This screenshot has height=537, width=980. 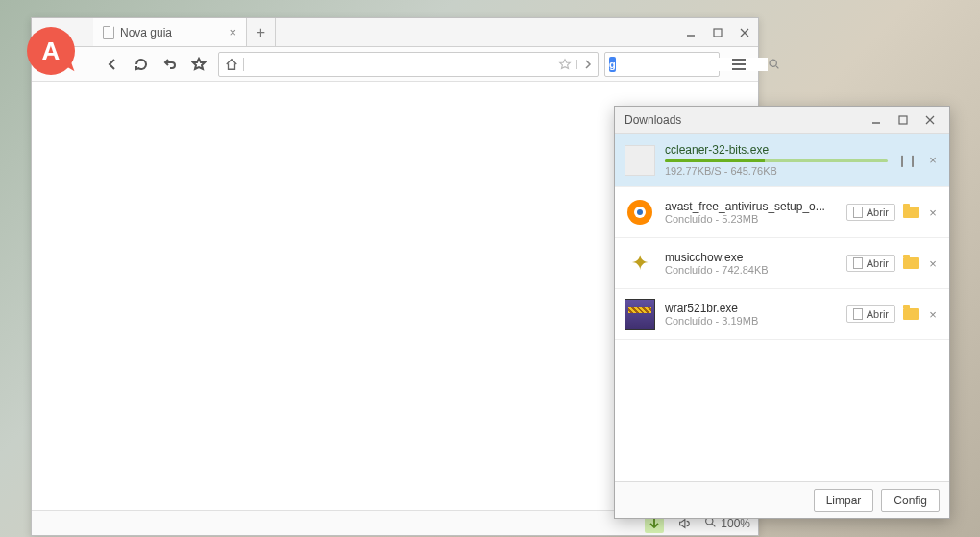 What do you see at coordinates (782, 160) in the screenshot?
I see `download-item: ccleaner-32-bits.exe 192.77KB/S - 645.76…` at bounding box center [782, 160].